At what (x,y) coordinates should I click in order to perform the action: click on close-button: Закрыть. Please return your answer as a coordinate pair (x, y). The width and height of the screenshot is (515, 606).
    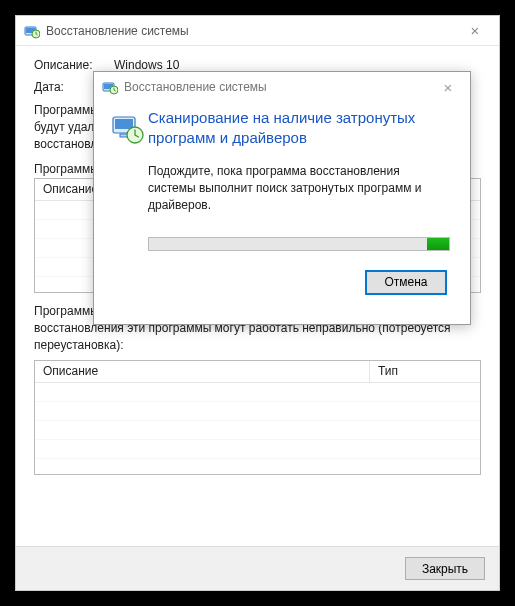
    Looking at the image, I should click on (445, 568).